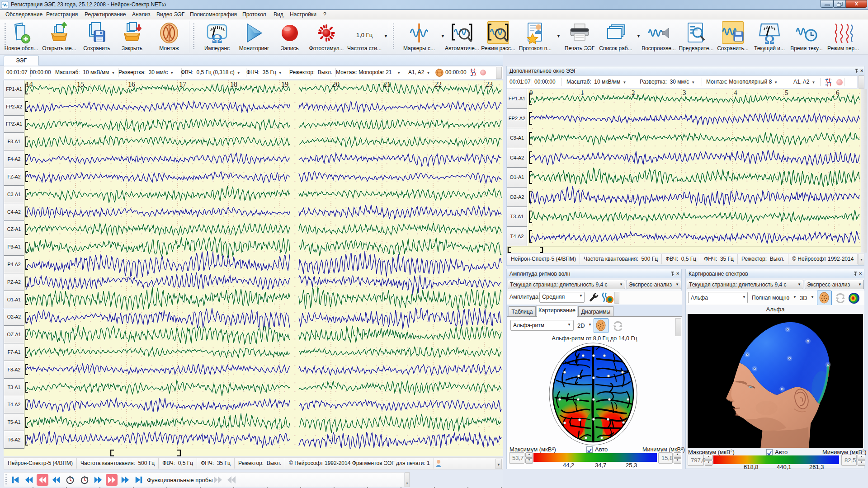 The height and width of the screenshot is (488, 868). Describe the element at coordinates (736, 93) in the screenshot. I see `svg-text: 4` at that location.